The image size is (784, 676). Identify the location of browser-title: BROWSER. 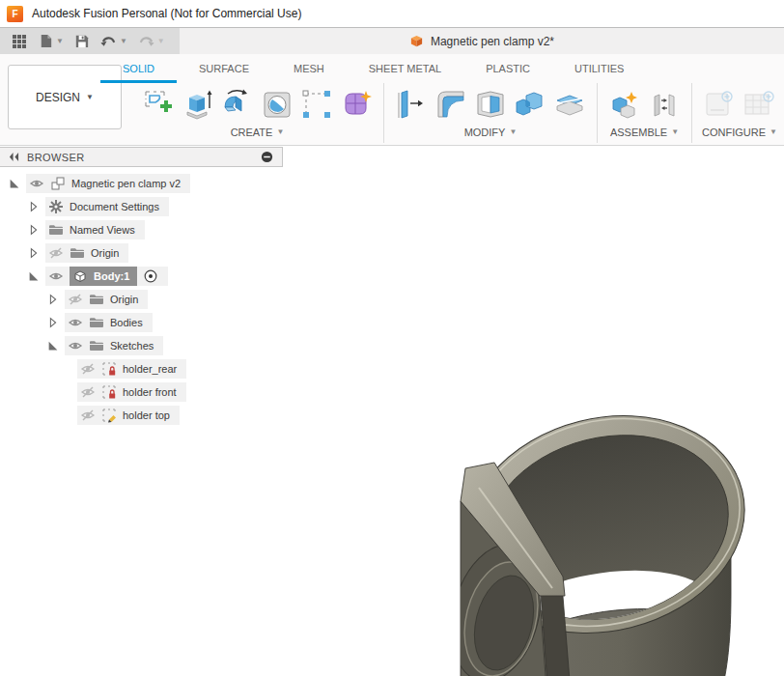
(140, 157).